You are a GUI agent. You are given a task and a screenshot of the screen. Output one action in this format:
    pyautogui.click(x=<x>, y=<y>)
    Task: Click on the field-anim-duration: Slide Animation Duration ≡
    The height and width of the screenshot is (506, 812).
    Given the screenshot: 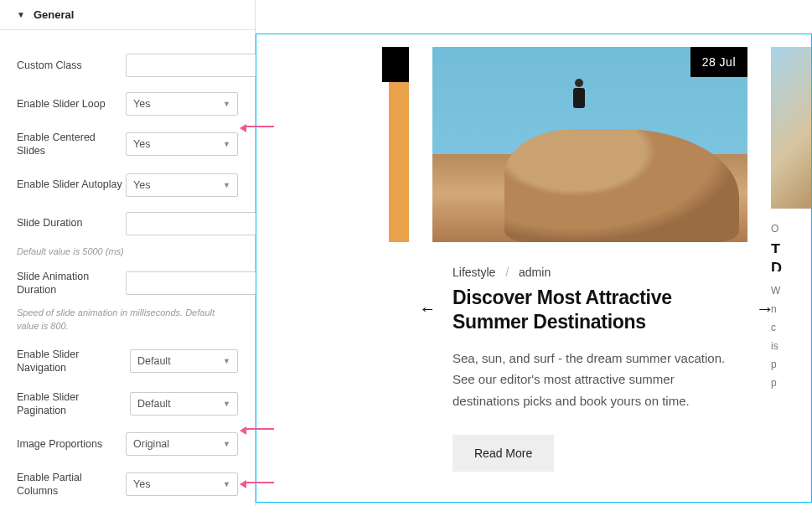 What is the action you would take?
    pyautogui.click(x=127, y=283)
    